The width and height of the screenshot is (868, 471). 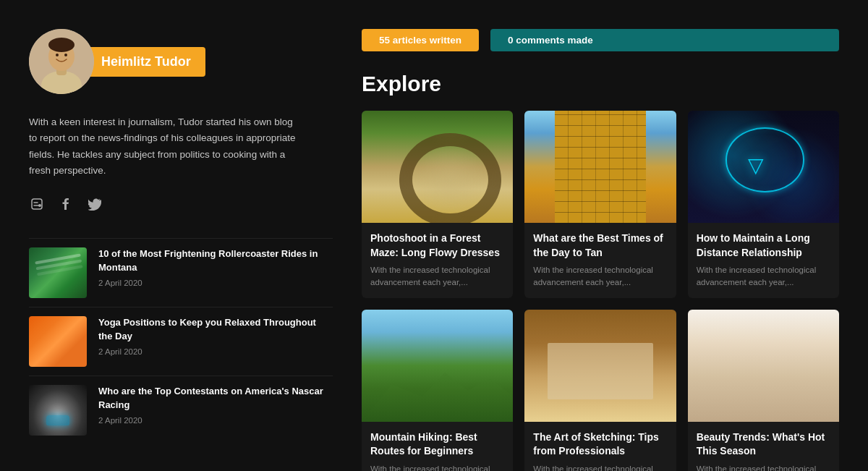 I want to click on card-title-3: How to Maintain a Long Distance Relation…, so click(x=764, y=246).